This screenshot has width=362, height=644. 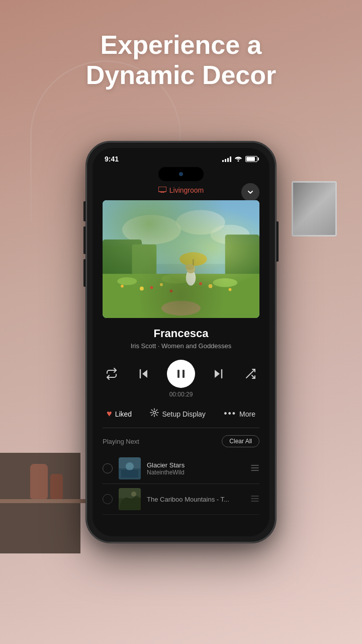 I want to click on queue-item-info: The Cariboo Mountains - T..., so click(x=196, y=499).